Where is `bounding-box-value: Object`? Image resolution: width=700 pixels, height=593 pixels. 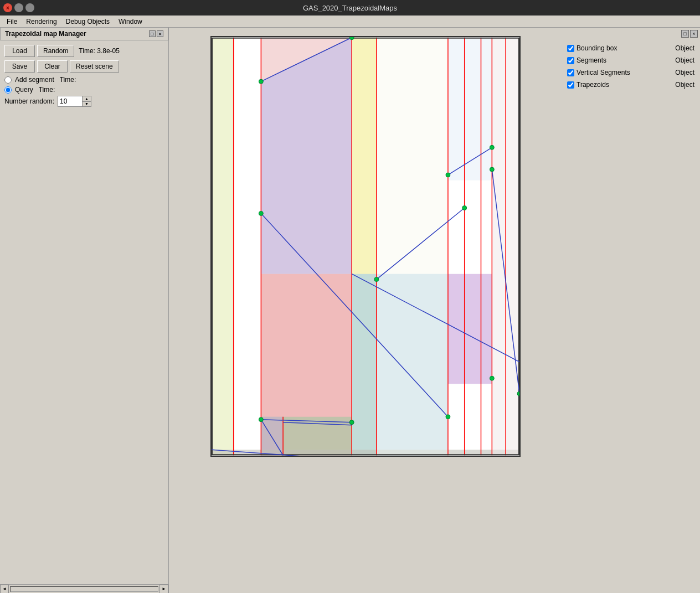
bounding-box-value: Object is located at coordinates (684, 48).